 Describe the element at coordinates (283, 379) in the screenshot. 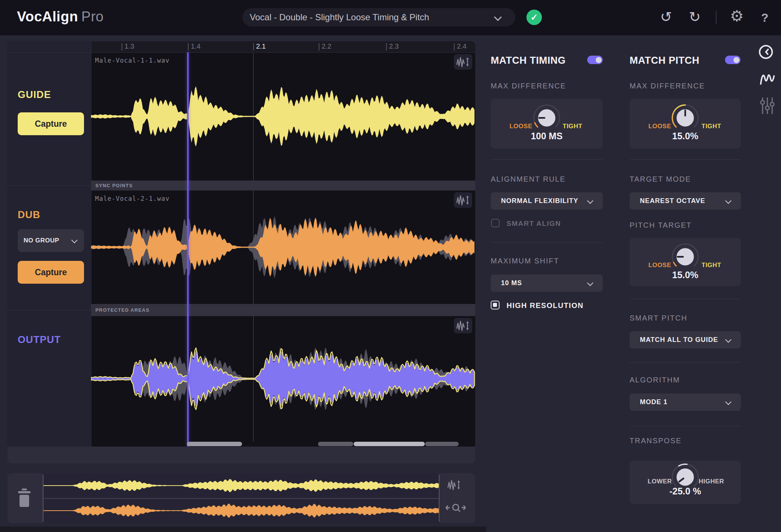

I see `output-waveform` at that location.